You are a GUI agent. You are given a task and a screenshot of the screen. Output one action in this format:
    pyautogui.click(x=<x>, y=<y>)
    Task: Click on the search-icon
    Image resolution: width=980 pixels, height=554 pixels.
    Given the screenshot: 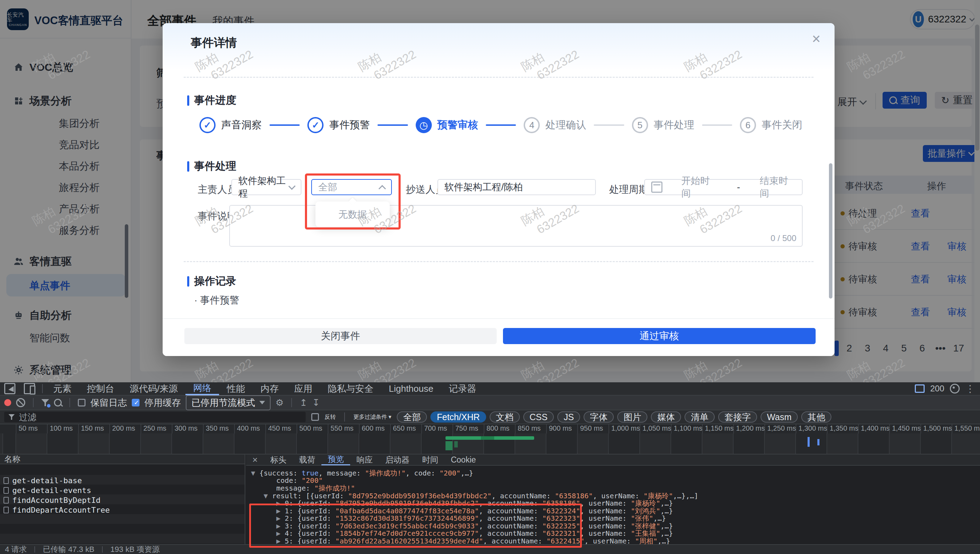 What is the action you would take?
    pyautogui.click(x=58, y=403)
    